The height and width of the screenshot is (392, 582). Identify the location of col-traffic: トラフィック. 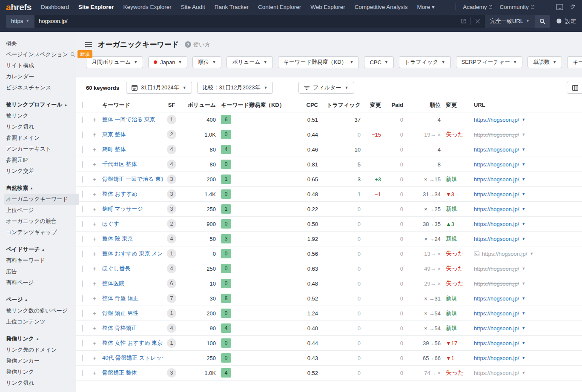
(342, 105).